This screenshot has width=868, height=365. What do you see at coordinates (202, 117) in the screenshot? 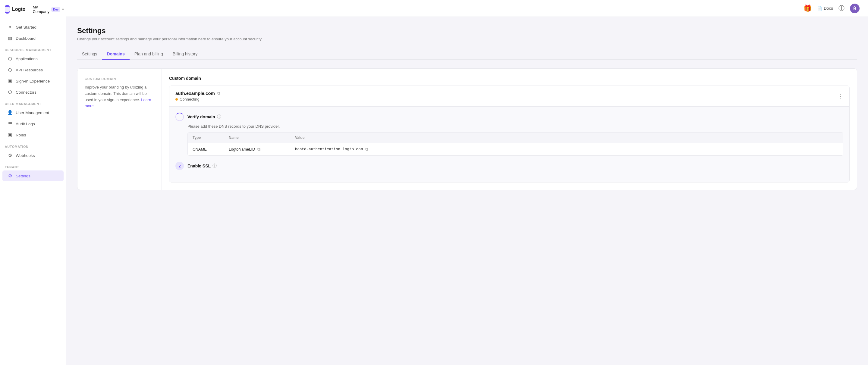
I see `step-title: Verify domain` at bounding box center [202, 117].